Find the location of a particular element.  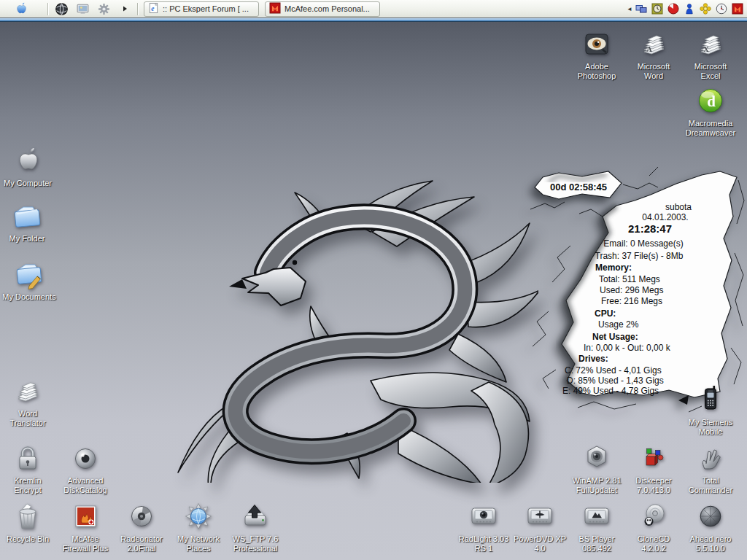

icon-label: Diskeeper7.0.413.0 is located at coordinates (654, 486).